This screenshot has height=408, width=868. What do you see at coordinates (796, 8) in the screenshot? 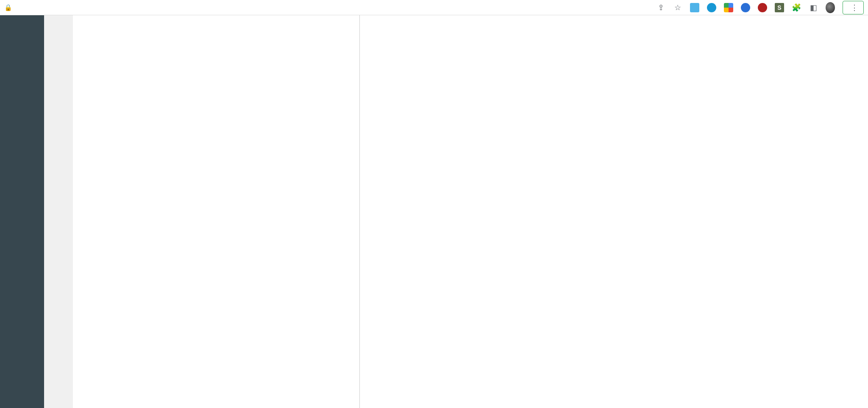
I see `extensions-puzzle-icon: 🧩` at bounding box center [796, 8].